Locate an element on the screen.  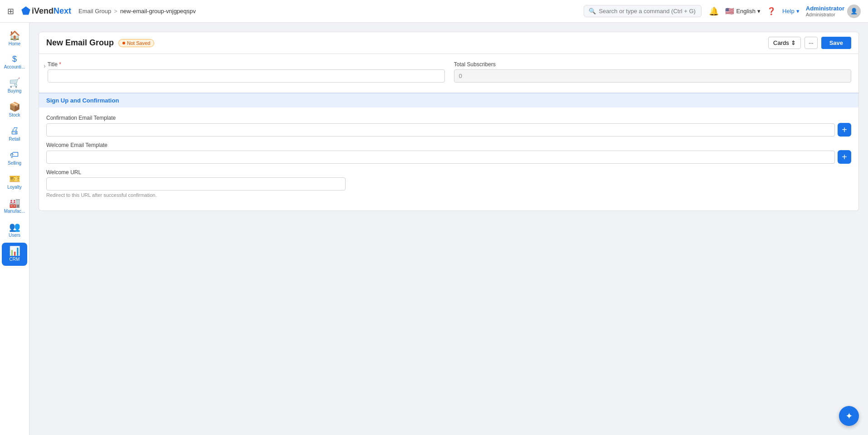
title-input is located at coordinates (246, 76).